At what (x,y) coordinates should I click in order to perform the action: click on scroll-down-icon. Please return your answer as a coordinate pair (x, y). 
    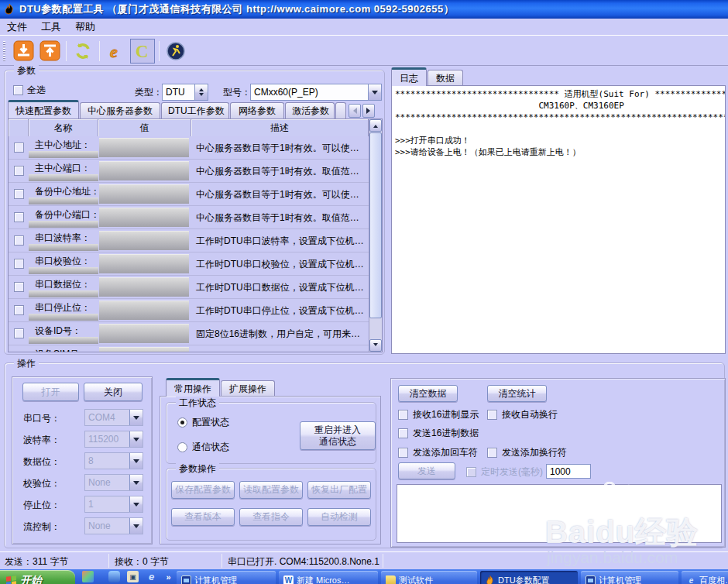
    Looking at the image, I should click on (376, 345).